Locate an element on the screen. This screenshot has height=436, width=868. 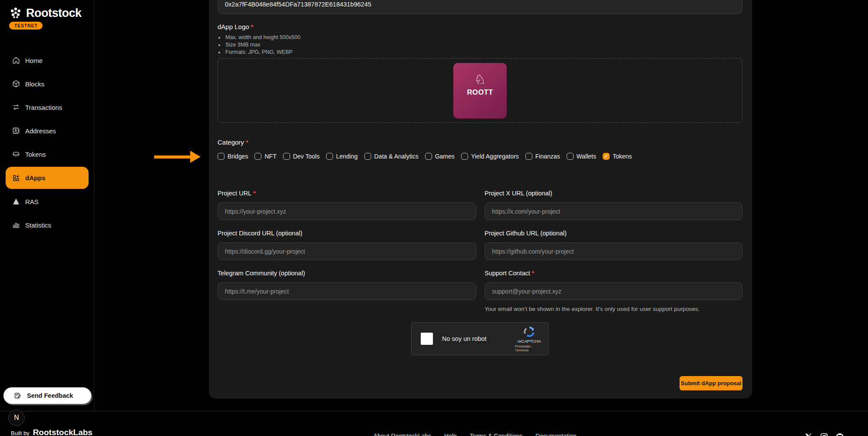
project-github-url-input is located at coordinates (614, 251).